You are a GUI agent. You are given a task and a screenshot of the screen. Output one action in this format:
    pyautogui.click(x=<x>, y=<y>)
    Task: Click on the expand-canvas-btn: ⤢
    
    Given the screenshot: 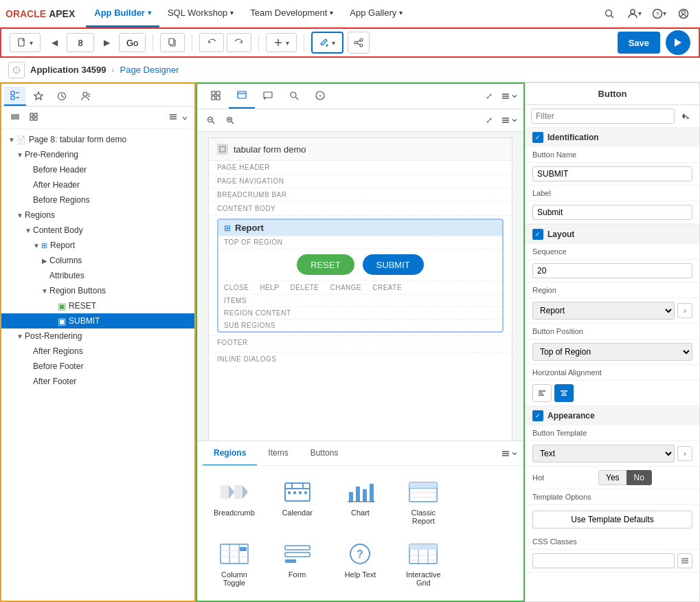 What is the action you would take?
    pyautogui.click(x=489, y=120)
    